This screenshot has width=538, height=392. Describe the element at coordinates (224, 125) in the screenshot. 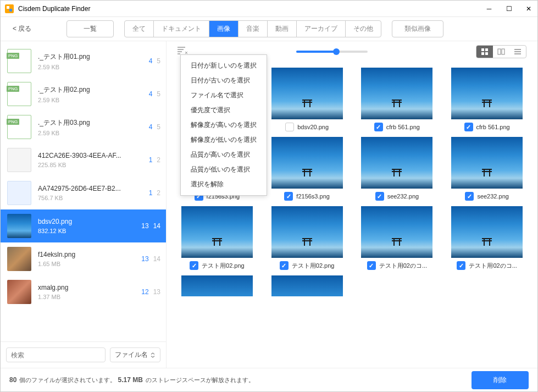

I see `selection-dropdown: 日付が新しいのを選択日付が古いのを選択ファイル名で選択優先度で選択解像度が高いの…` at that location.